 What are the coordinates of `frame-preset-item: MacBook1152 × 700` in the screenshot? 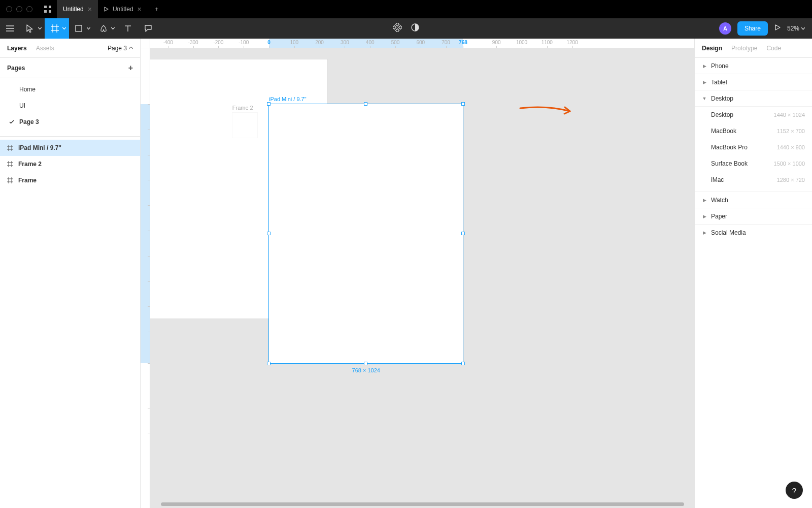 It's located at (753, 131).